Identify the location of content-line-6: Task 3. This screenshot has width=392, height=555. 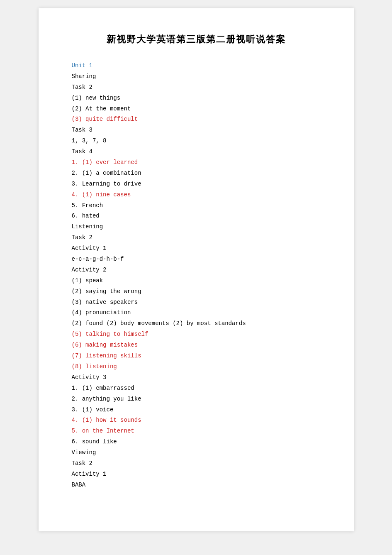
(196, 130).